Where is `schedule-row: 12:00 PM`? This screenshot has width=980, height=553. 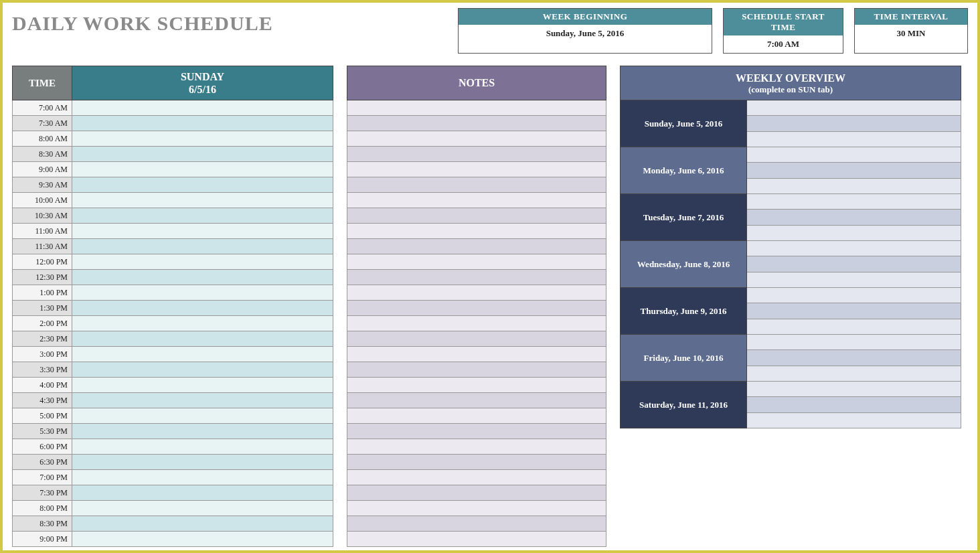 schedule-row: 12:00 PM is located at coordinates (173, 262).